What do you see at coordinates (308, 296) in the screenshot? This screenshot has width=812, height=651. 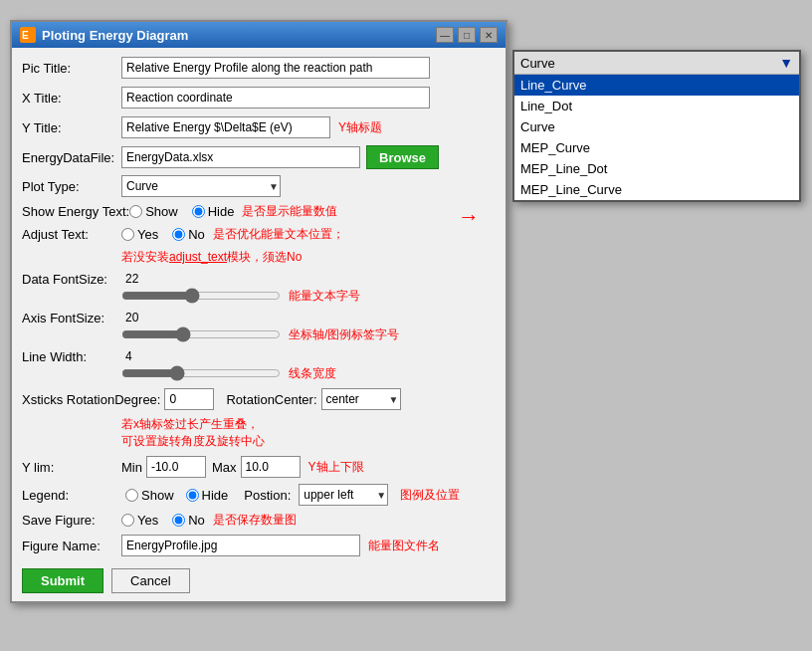 I see `data-fontsize-slider-row: 能量文本字号` at bounding box center [308, 296].